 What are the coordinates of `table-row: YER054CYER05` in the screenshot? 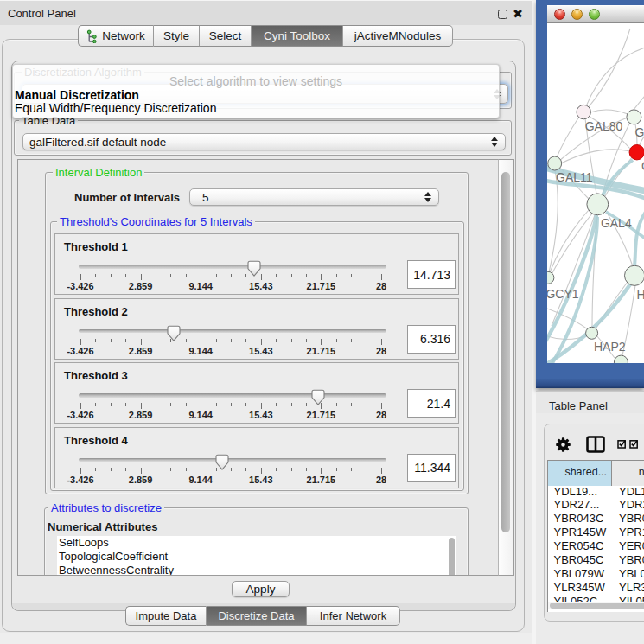 It's located at (596, 546).